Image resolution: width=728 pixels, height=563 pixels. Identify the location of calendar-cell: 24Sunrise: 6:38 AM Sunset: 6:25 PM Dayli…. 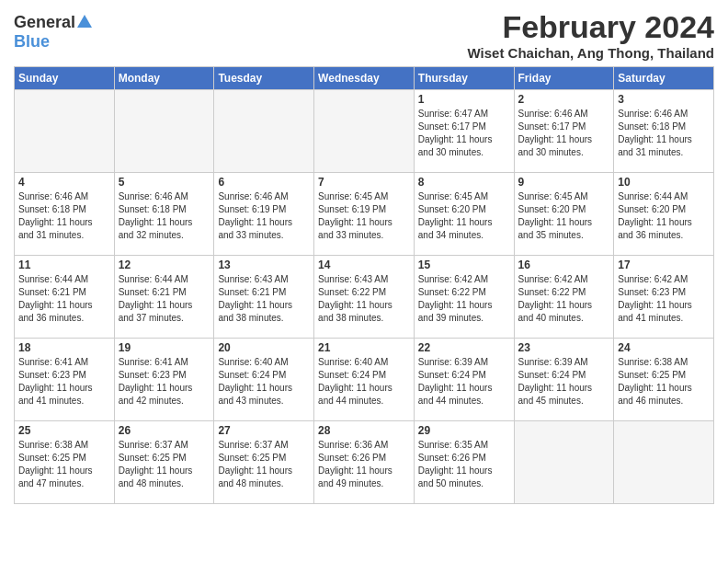
(664, 380).